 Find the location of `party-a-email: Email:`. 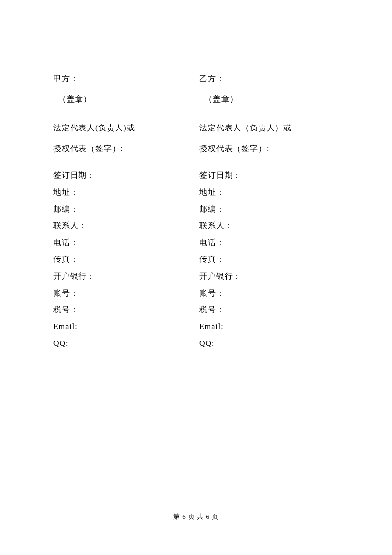

party-a-email: Email: is located at coordinates (126, 327).